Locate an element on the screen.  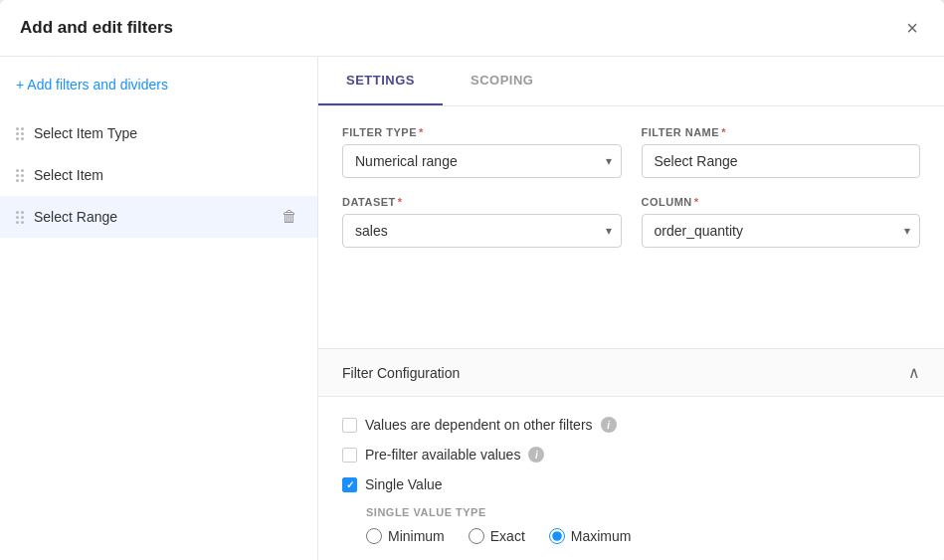
single-value-label: Single Value is located at coordinates (404, 484).